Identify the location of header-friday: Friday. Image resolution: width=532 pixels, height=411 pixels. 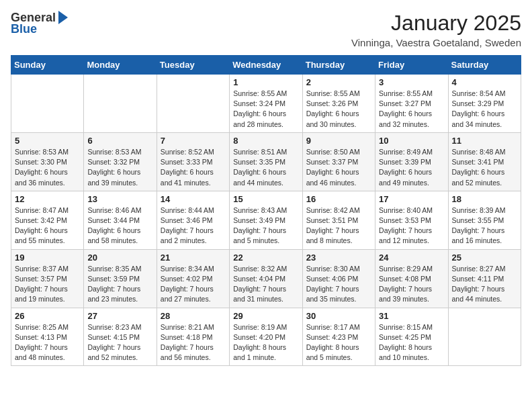
(412, 65).